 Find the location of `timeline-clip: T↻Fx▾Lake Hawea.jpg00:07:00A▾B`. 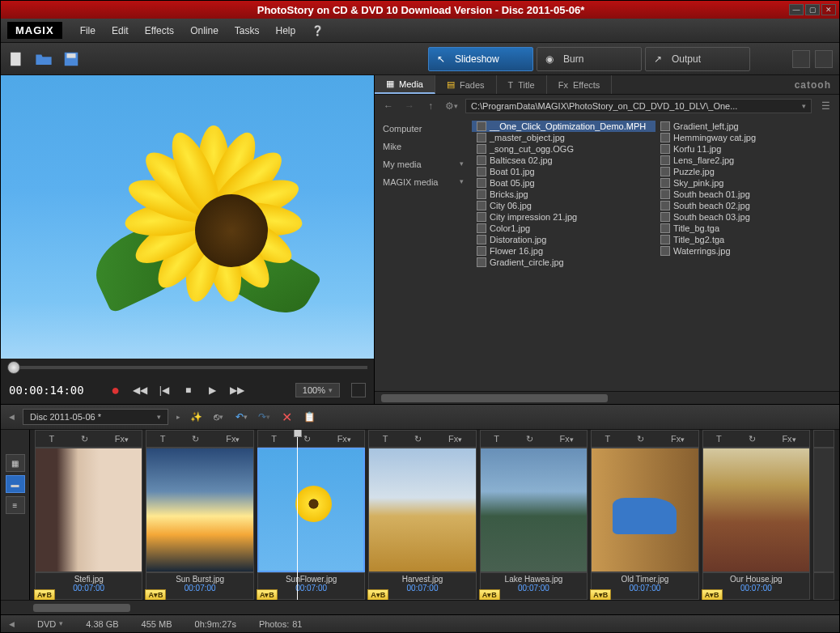

timeline-clip: T↻Fx▾Lake Hawea.jpg00:07:00A▾B is located at coordinates (534, 515).